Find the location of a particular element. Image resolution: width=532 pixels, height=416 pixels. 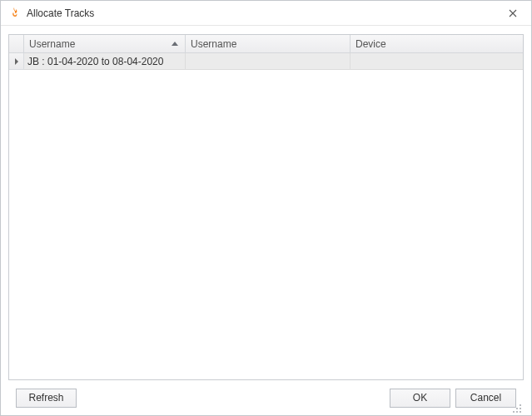

ok-button: OK is located at coordinates (420, 398).